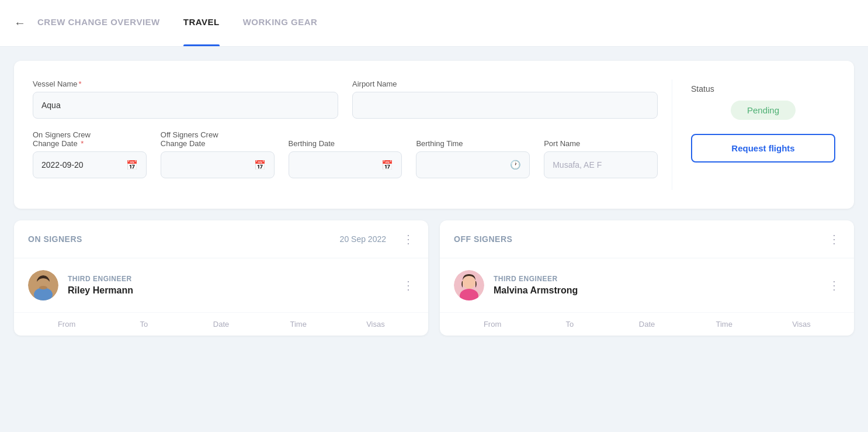 The width and height of the screenshot is (868, 432). Describe the element at coordinates (653, 285) in the screenshot. I see `off-signers-person-info: THIRD ENGINEER Malvina Armstrong` at that location.